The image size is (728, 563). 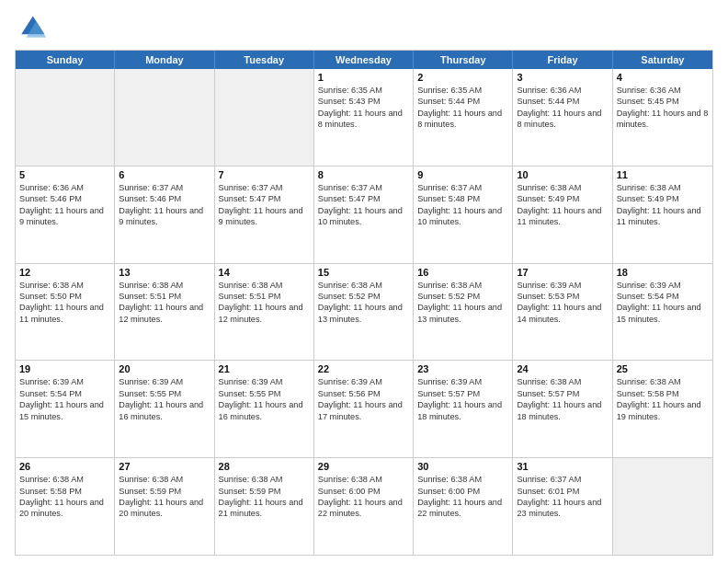 I want to click on calendar-cell: 17Sunrise: 6:39 AMSunset: 5:53 PMDayligh…, so click(x=563, y=313).